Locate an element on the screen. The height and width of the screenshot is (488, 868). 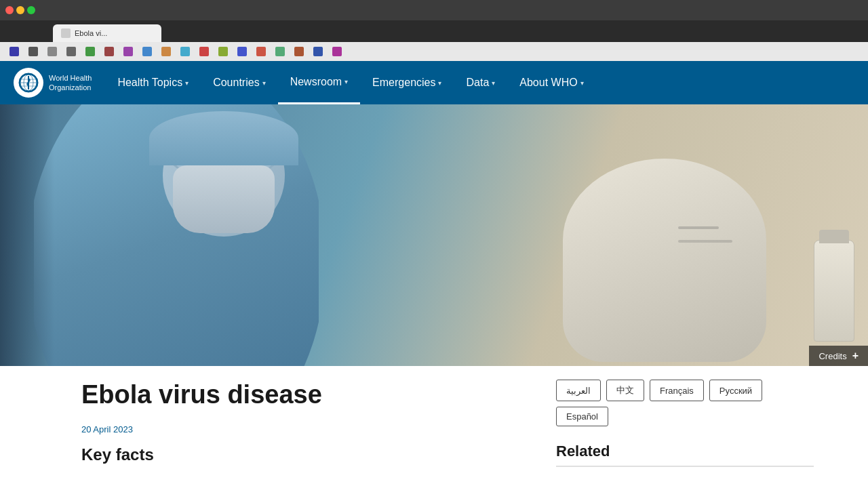
sanitizer-bottle is located at coordinates (834, 291).